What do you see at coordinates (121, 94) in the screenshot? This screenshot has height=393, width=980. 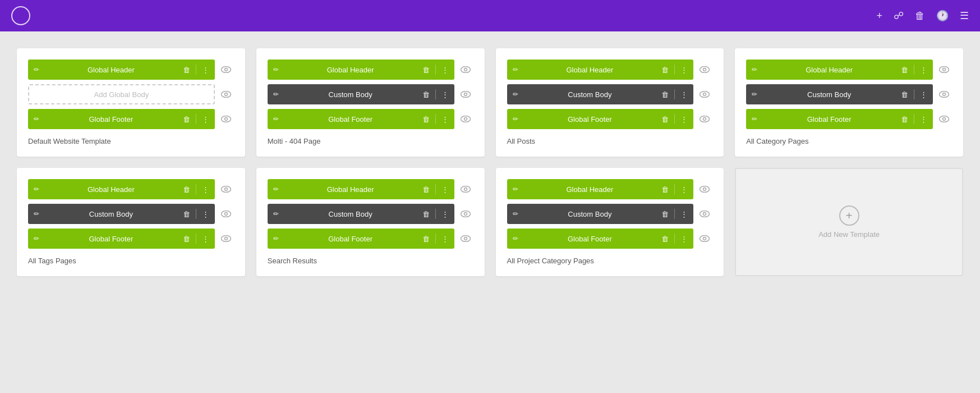 I see `add-body-btn: Add Global Body` at bounding box center [121, 94].